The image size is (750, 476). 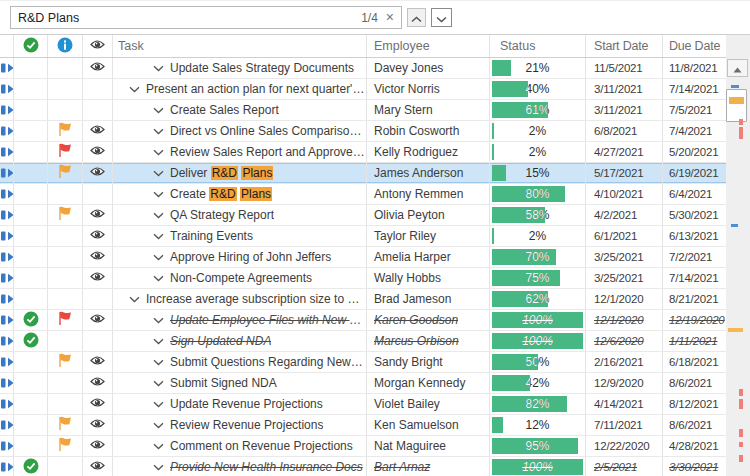 What do you see at coordinates (31, 46) in the screenshot?
I see `header-completed-column` at bounding box center [31, 46].